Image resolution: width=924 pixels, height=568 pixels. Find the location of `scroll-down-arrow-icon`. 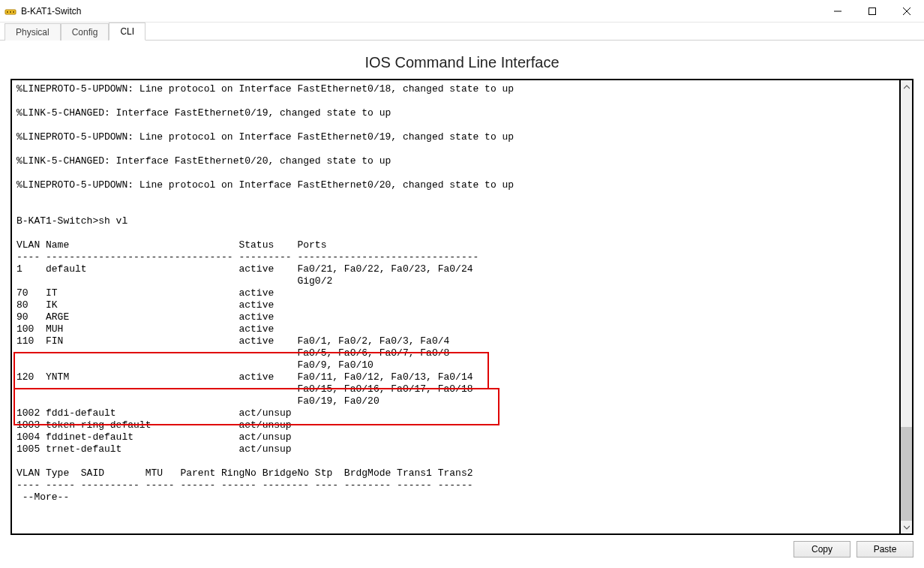

scroll-down-arrow-icon is located at coordinates (906, 527).